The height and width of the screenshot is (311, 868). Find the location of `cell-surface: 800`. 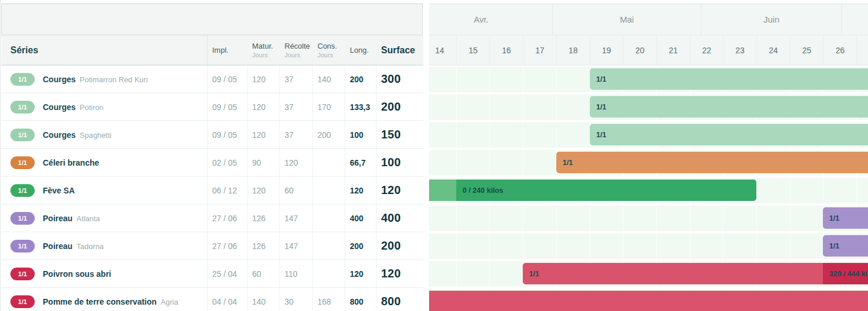

cell-surface: 800 is located at coordinates (400, 299).